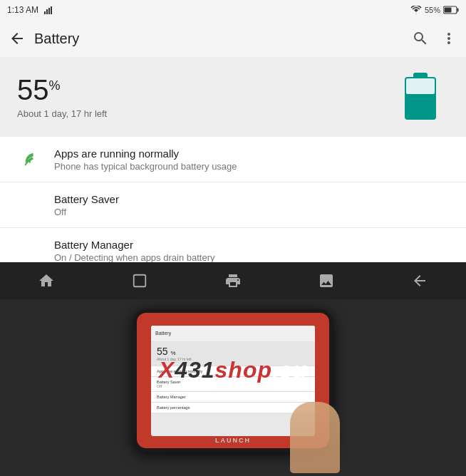 This screenshot has width=466, height=476. I want to click on back-nav-icon, so click(420, 281).